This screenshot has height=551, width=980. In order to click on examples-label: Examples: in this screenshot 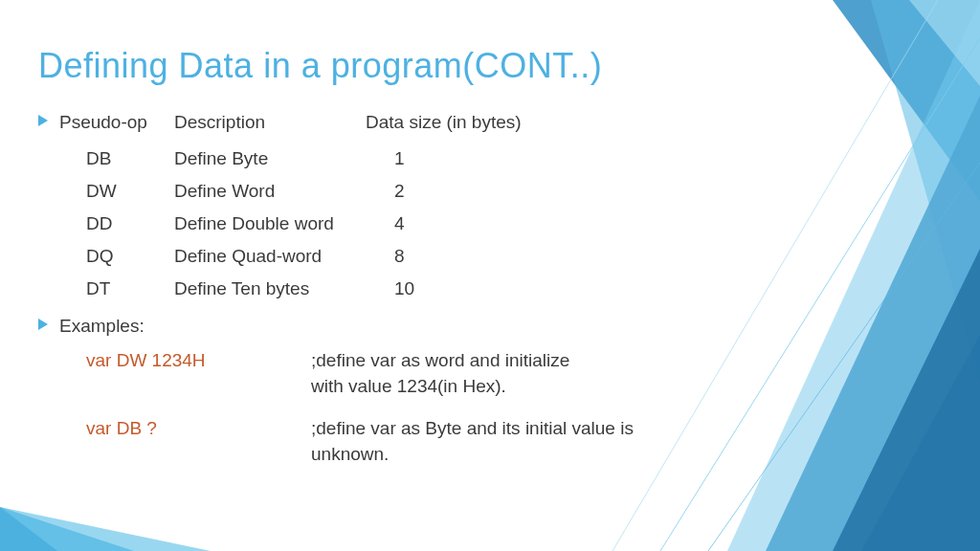, I will do `click(101, 327)`.